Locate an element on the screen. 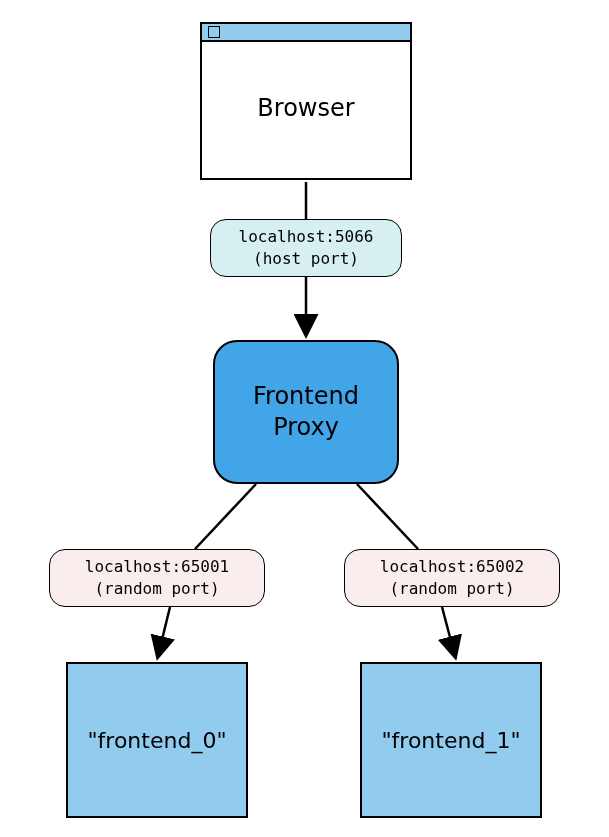 This screenshot has height=837, width=609. edge-label-line: localhost:65001 is located at coordinates (158, 567).